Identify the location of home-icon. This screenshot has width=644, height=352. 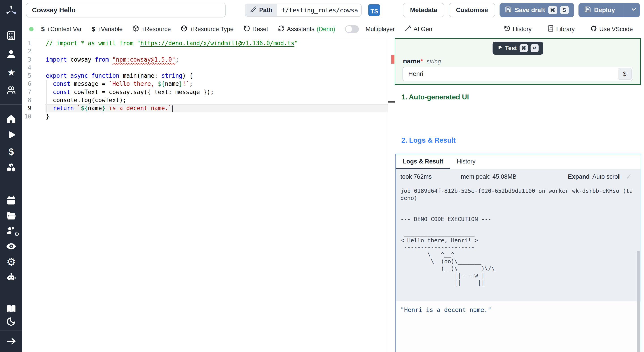
(11, 119).